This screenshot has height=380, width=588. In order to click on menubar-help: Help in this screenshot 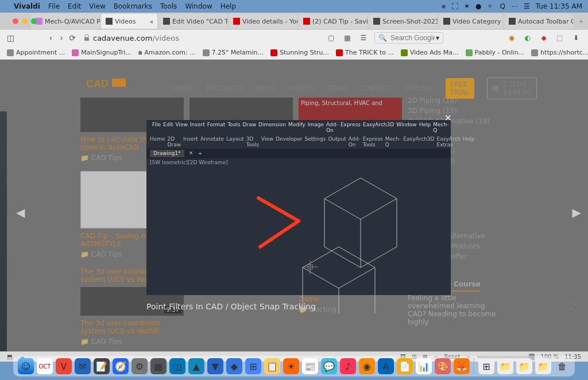, I will do `click(229, 6)`.